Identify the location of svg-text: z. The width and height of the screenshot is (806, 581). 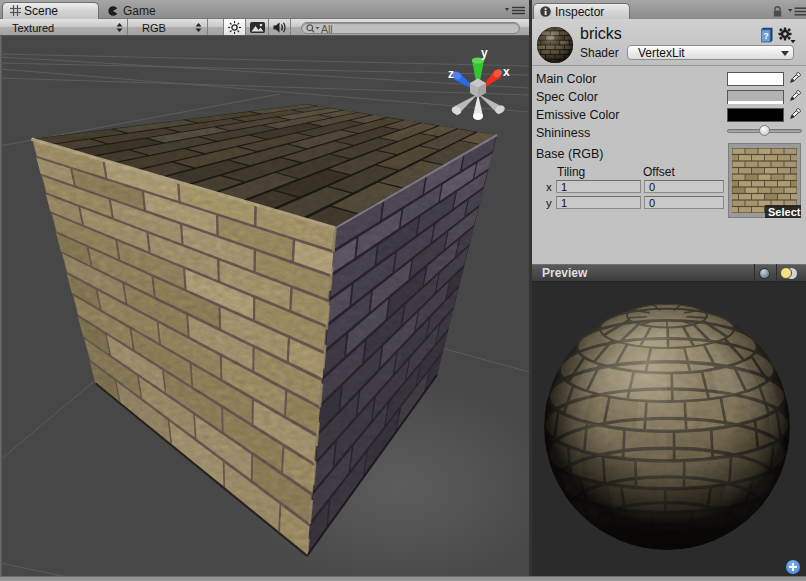
(451, 74).